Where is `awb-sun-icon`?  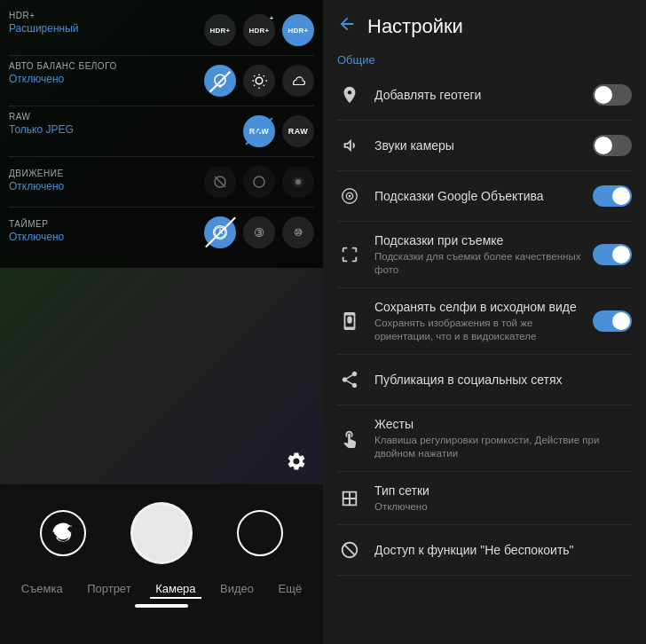
awb-sun-icon is located at coordinates (259, 81).